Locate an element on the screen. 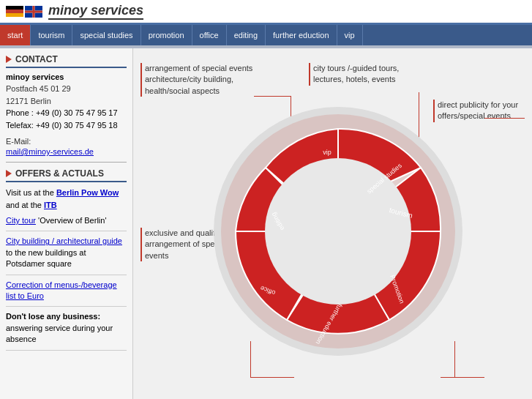 The height and width of the screenshot is (399, 532). phone-line: Phone : +49 (0) 30 75 47 95 17 is located at coordinates (66, 113).